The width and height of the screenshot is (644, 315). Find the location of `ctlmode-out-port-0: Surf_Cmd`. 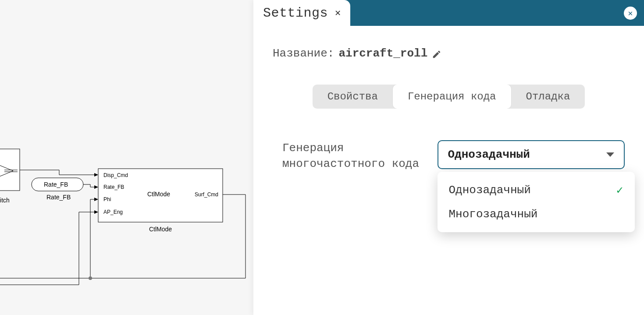

ctlmode-out-port-0: Surf_Cmd is located at coordinates (206, 195).